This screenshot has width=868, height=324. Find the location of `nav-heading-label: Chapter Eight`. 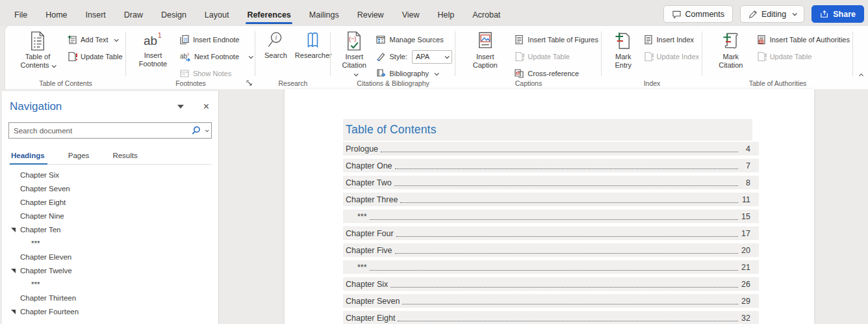

nav-heading-label: Chapter Eight is located at coordinates (43, 202).